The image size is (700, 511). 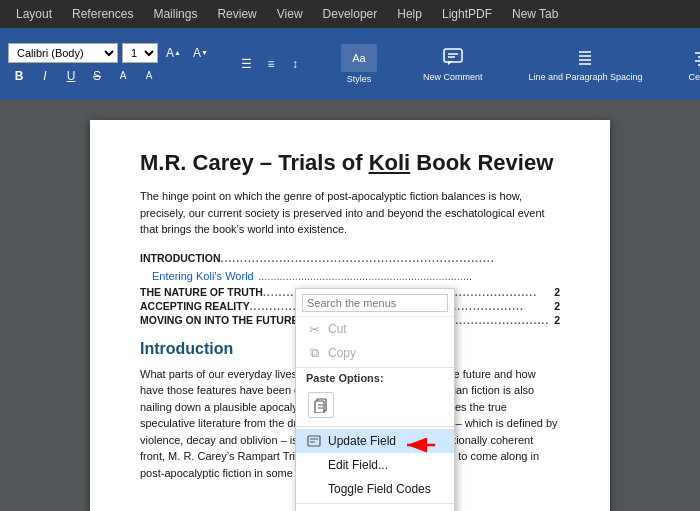 I want to click on paste-options-row, so click(x=375, y=405).